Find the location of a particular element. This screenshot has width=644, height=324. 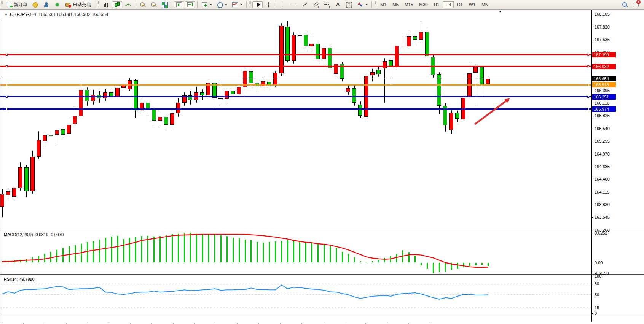

arrows-tool-button is located at coordinates (362, 5).